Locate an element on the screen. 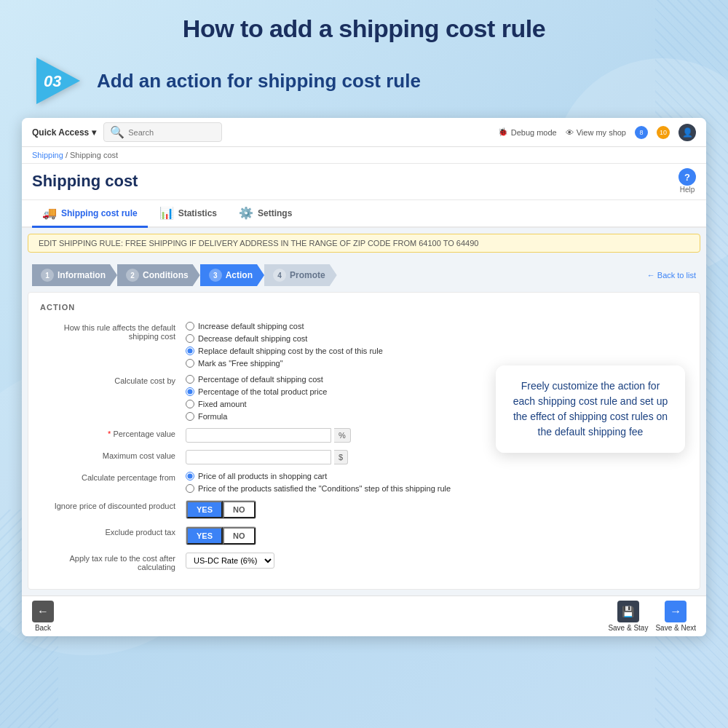 The height and width of the screenshot is (728, 728). radio-free: Mark as "Free shipping" is located at coordinates (284, 363).